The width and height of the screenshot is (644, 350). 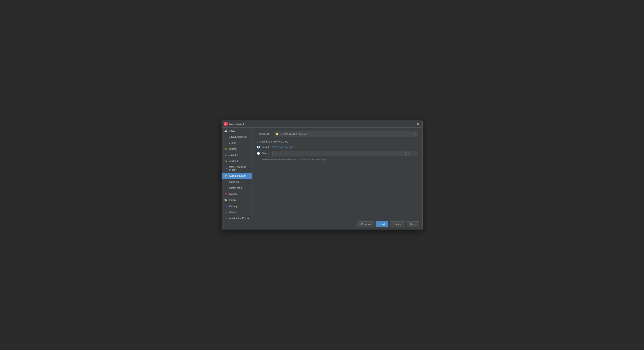 I want to click on groovy-icon: G, so click(x=226, y=206).